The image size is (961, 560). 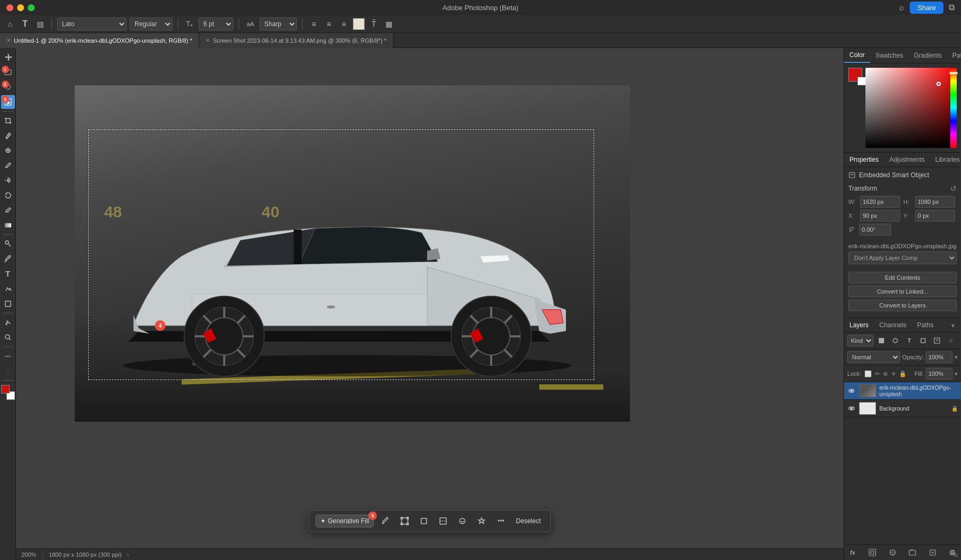 What do you see at coordinates (296, 41) in the screenshot?
I see `doc-tab-2: ✕ Screen Shot 2023-06-14 at 9.13.43 AM.p…` at bounding box center [296, 41].